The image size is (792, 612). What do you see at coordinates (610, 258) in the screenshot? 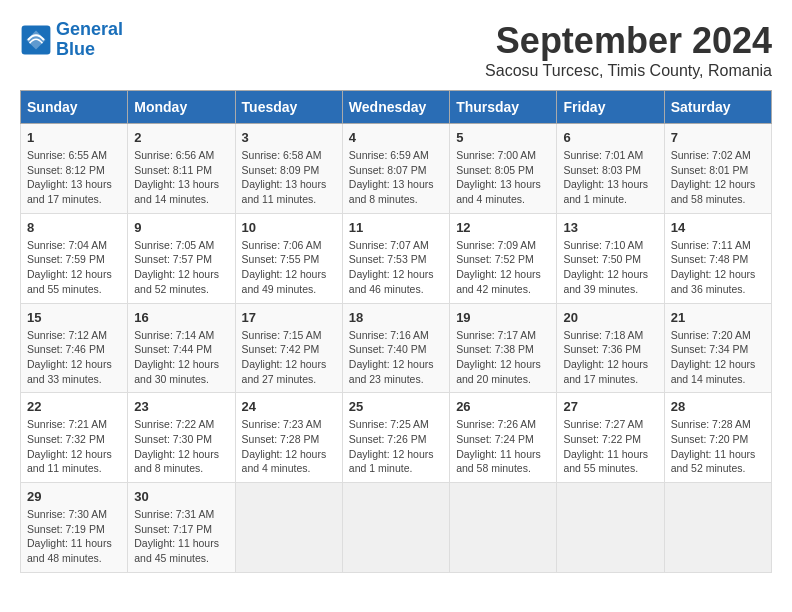
I see `calendar-cell: 13Sunrise: 7:10 AMSunset: 7:50 PMDayligh…` at bounding box center [610, 258].